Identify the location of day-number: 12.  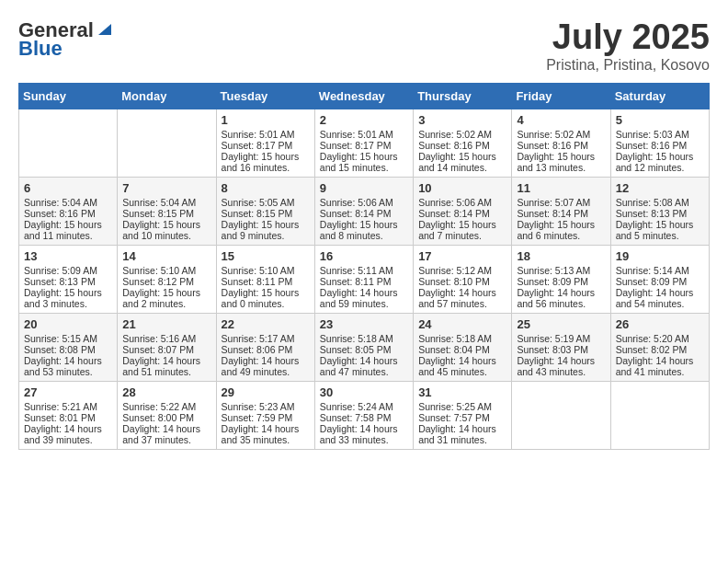
(660, 188).